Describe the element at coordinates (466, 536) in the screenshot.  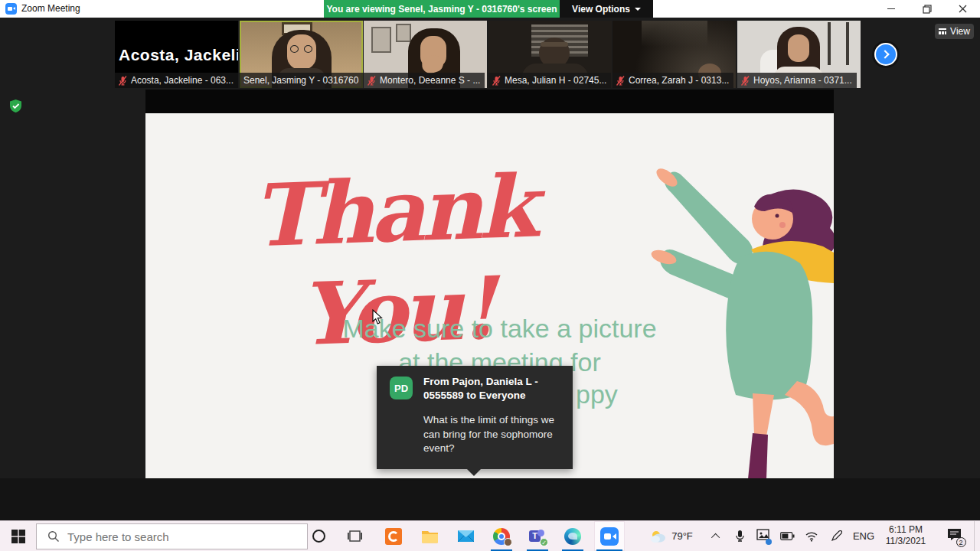
I see `mail-button` at that location.